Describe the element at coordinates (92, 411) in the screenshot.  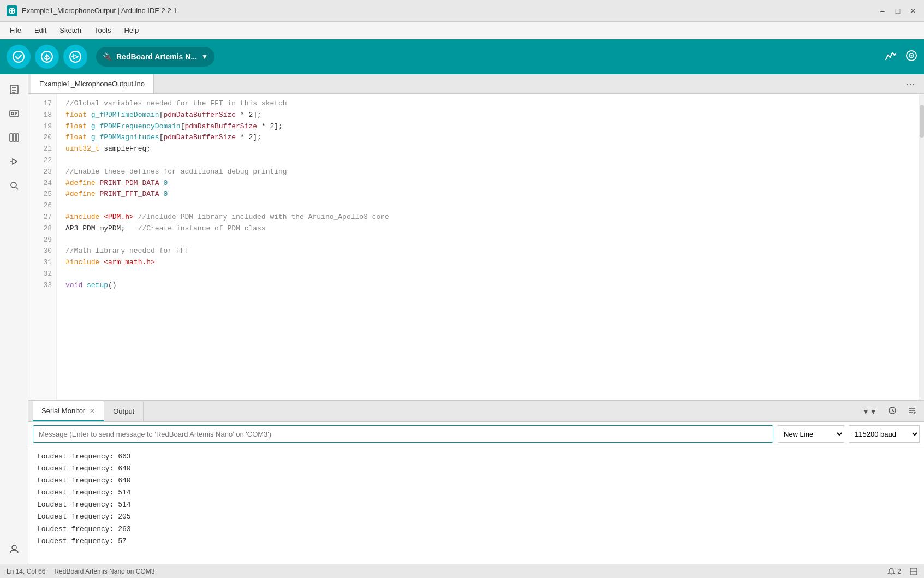
I see `serial-monitor-close-button: ✕` at that location.